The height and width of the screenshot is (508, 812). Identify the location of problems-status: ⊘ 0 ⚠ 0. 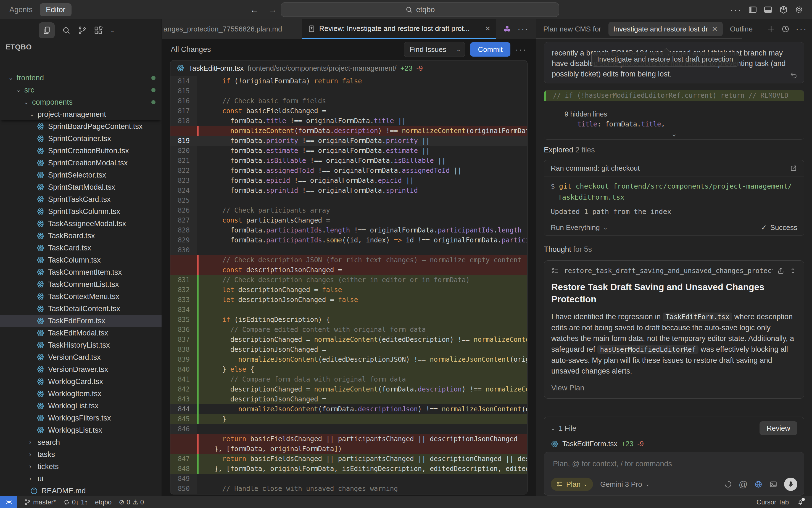
(131, 502).